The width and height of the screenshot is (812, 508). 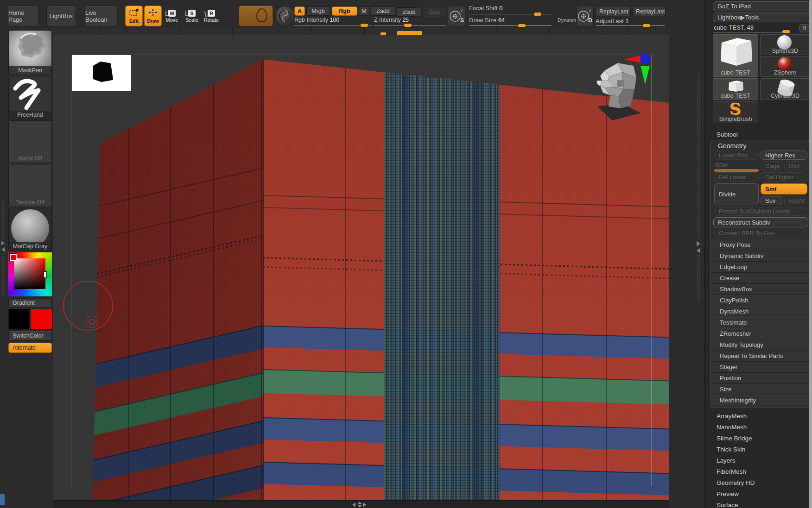 What do you see at coordinates (736, 112) in the screenshot?
I see `tool-thumb-simplebrush: S SimpleBrush` at bounding box center [736, 112].